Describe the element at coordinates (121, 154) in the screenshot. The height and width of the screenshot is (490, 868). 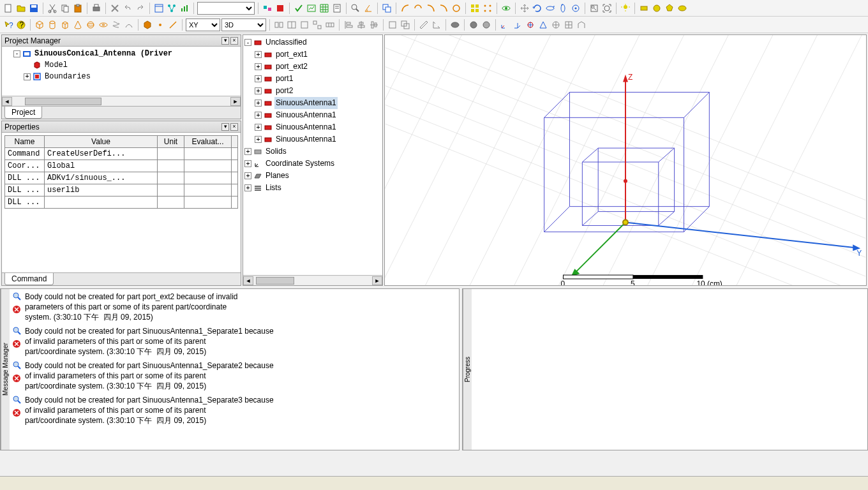
I see `property-row: CommandCreateUserDefi...` at that location.